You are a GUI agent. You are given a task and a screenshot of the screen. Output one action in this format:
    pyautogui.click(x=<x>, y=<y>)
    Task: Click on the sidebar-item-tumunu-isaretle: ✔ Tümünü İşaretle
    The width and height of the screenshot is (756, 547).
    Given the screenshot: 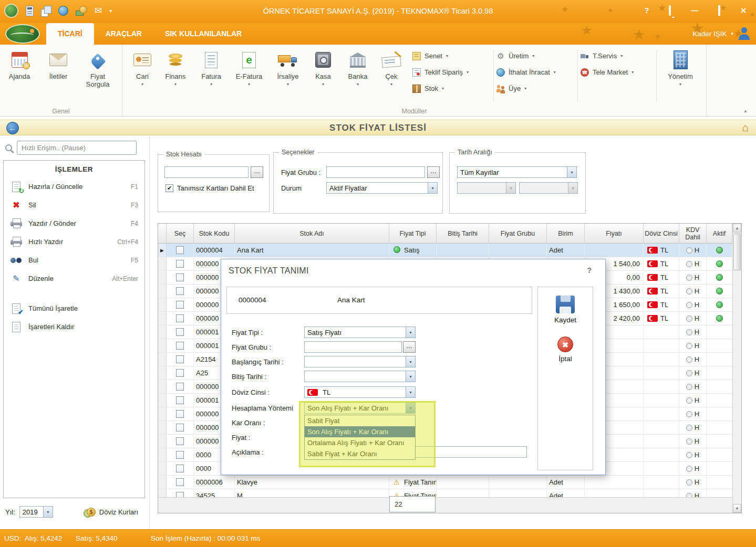 What is the action you would take?
    pyautogui.click(x=74, y=309)
    